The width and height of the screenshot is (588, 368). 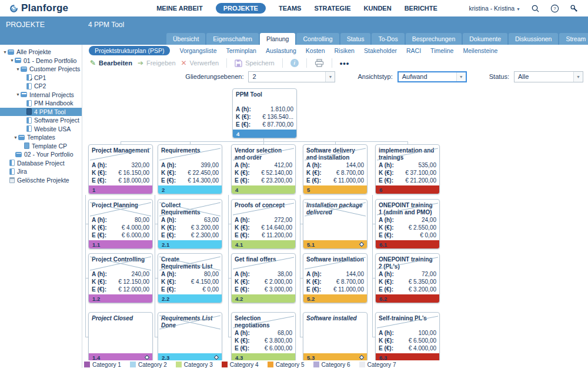 I want to click on tab-diskussionen: Diskussionen, so click(x=533, y=39).